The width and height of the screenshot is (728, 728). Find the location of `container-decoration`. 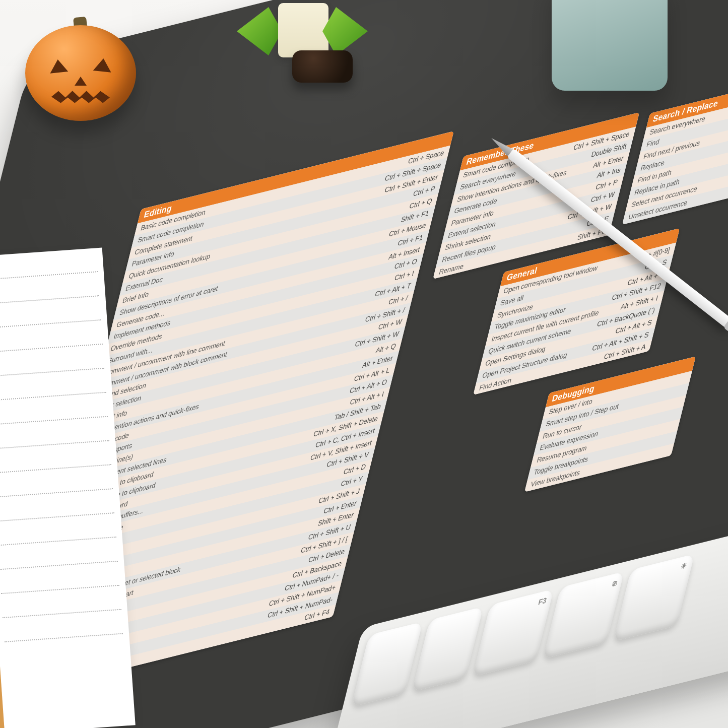

container-decoration is located at coordinates (610, 45).